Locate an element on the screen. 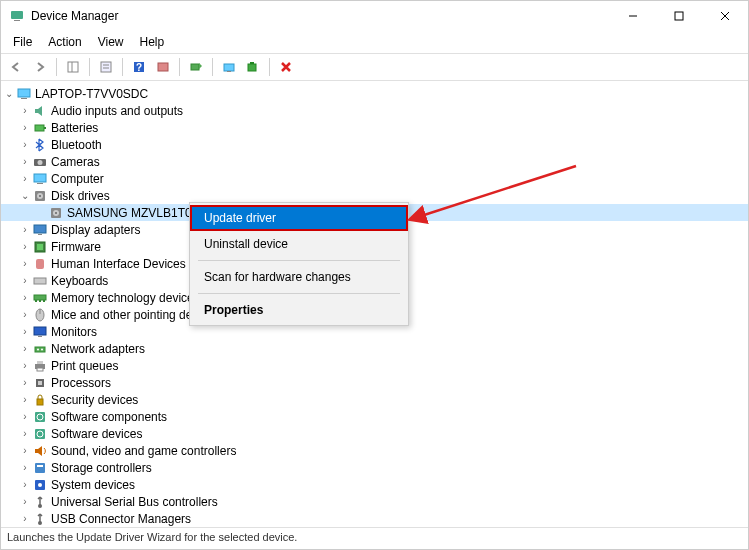 Image resolution: width=749 pixels, height=550 pixels. help-button: ? is located at coordinates (139, 67).